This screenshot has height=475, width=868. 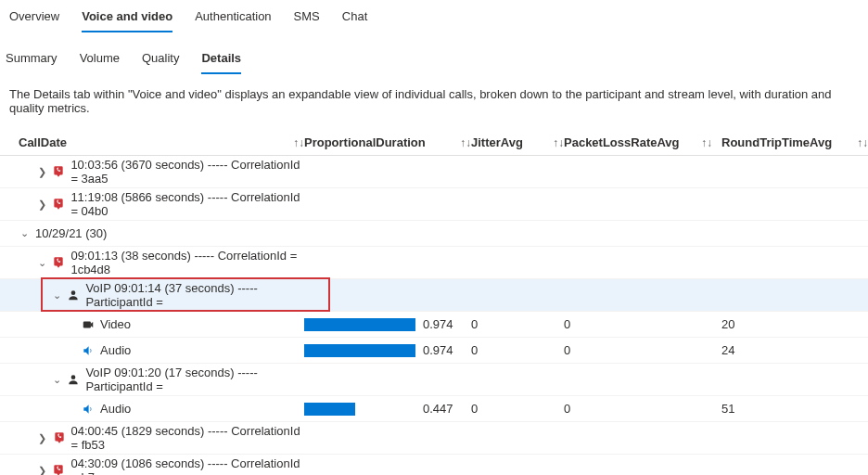 What do you see at coordinates (43, 143) in the screenshot?
I see `col-calldate-label: CallDate` at bounding box center [43, 143].